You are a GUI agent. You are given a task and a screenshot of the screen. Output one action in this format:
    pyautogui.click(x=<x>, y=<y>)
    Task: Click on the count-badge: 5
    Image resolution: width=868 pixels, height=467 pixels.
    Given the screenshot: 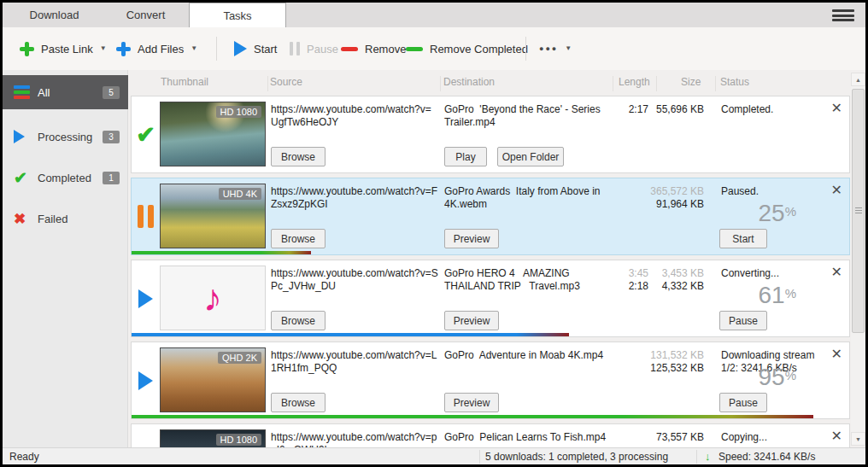 What is the action you would take?
    pyautogui.click(x=111, y=92)
    